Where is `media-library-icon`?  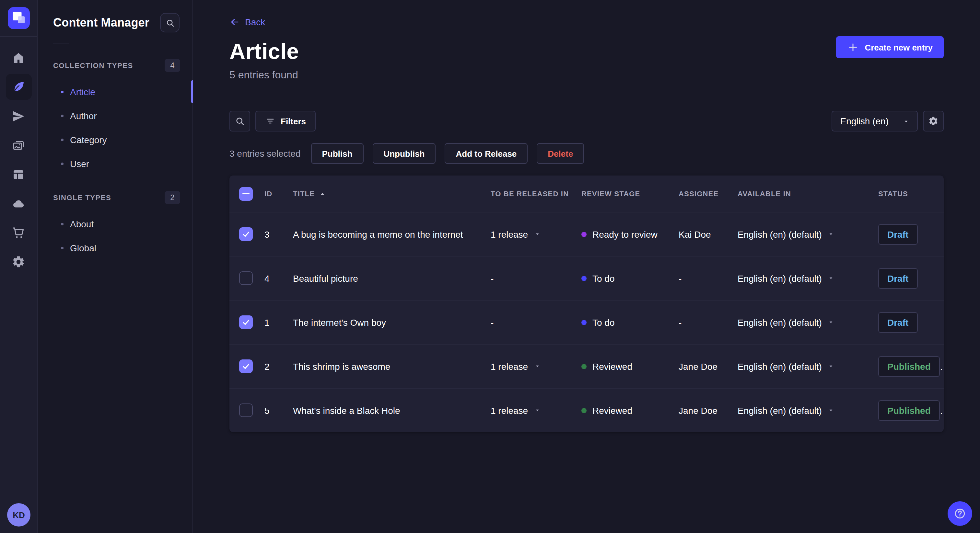
media-library-icon is located at coordinates (18, 145).